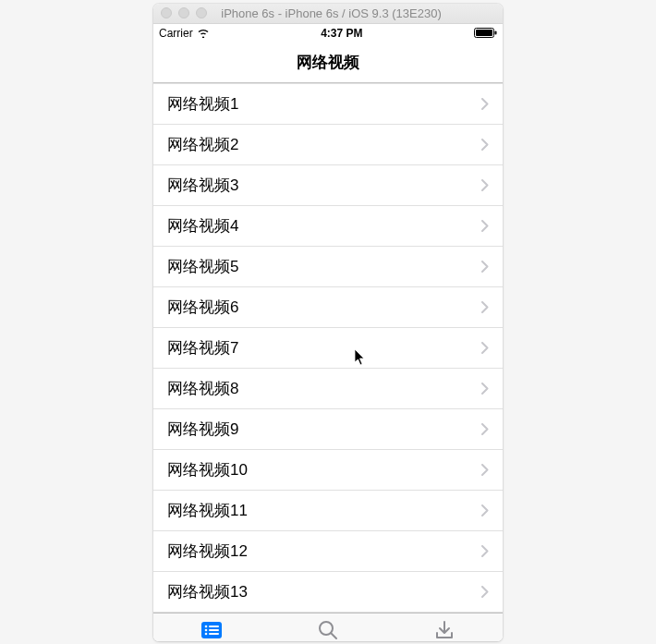  What do you see at coordinates (328, 63) in the screenshot?
I see `navigation-title: 网络视频` at bounding box center [328, 63].